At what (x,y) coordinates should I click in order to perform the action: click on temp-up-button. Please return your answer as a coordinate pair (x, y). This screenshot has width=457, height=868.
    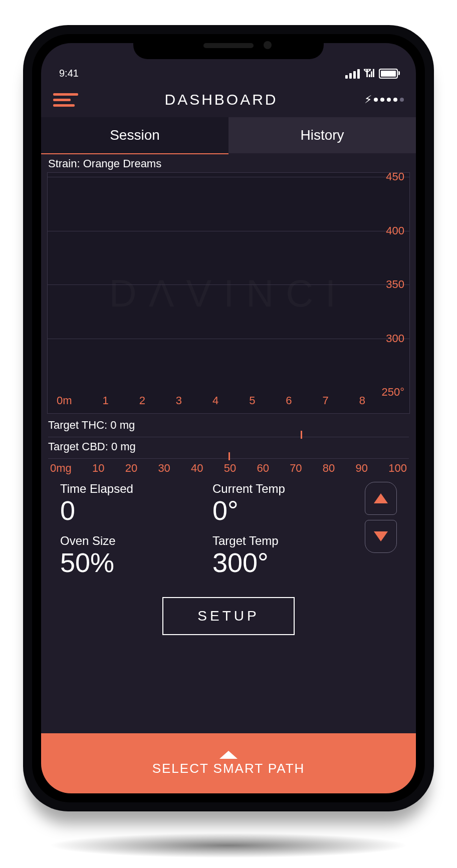
    Looking at the image, I should click on (381, 498).